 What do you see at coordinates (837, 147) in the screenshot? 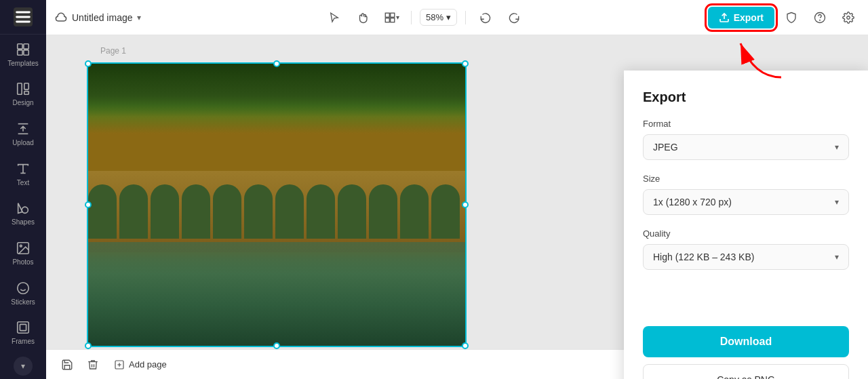
I see `format-chevron-icon: ▾` at bounding box center [837, 147].